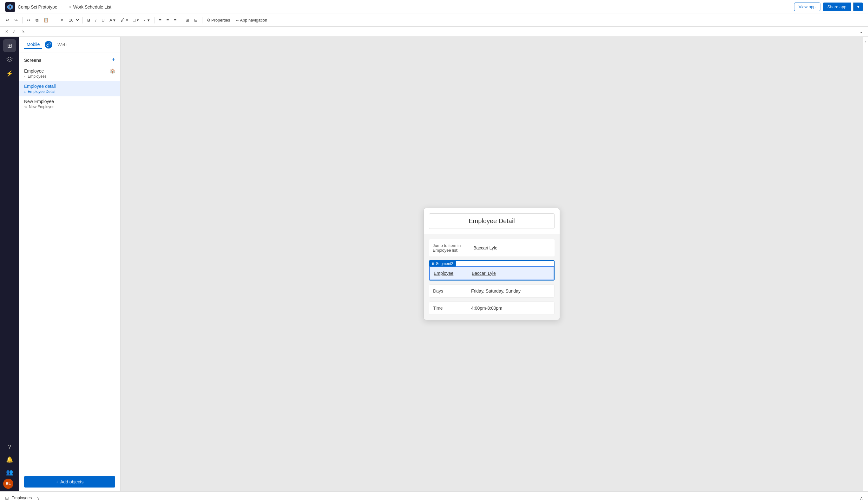 Image resolution: width=868 pixels, height=504 pixels. Describe the element at coordinates (434, 498) in the screenshot. I see `bottom-bar: ⊞ Employees ∨ ∧` at that location.